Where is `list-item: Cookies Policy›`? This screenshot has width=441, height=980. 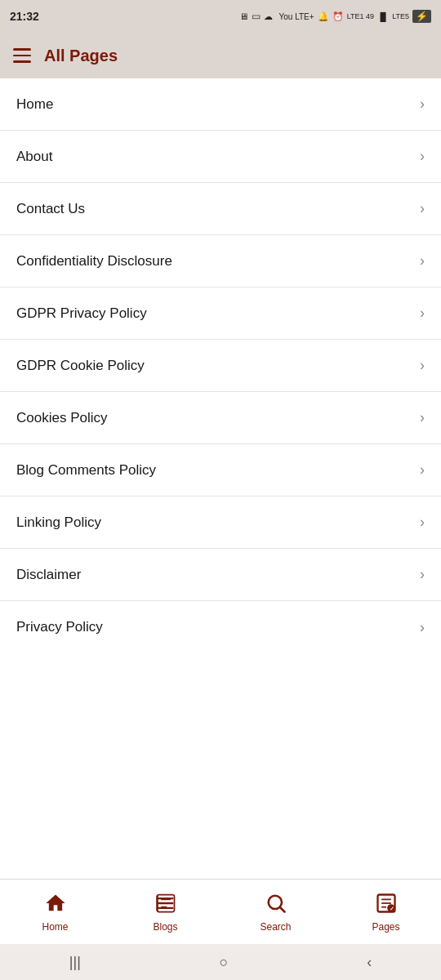 list-item: Cookies Policy› is located at coordinates (220, 418).